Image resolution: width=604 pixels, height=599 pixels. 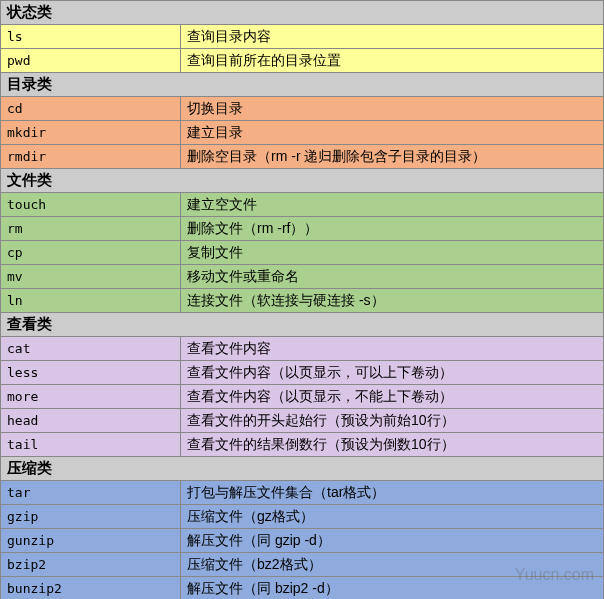 What do you see at coordinates (392, 397) in the screenshot?
I see `description-cell: 查看文件内容（以页显示，不能上下卷动）` at bounding box center [392, 397].